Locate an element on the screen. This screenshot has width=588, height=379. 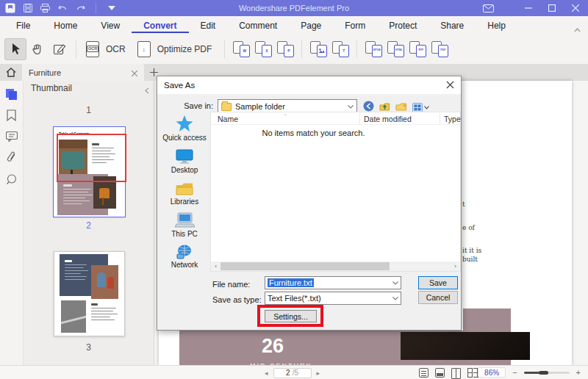
menu-home: Home is located at coordinates (65, 25).